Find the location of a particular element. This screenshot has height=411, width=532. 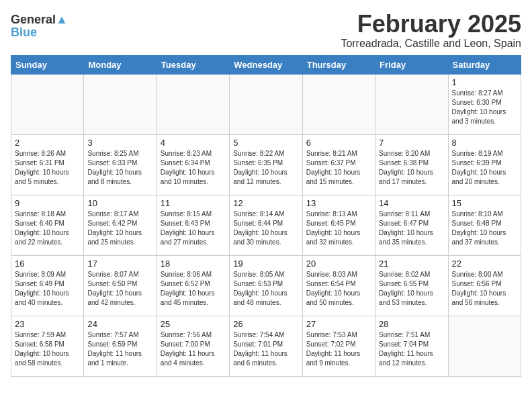

calendar-cell: 28Sunrise: 7:51 AM Sunset: 7:04 PM Dayli… is located at coordinates (412, 346).